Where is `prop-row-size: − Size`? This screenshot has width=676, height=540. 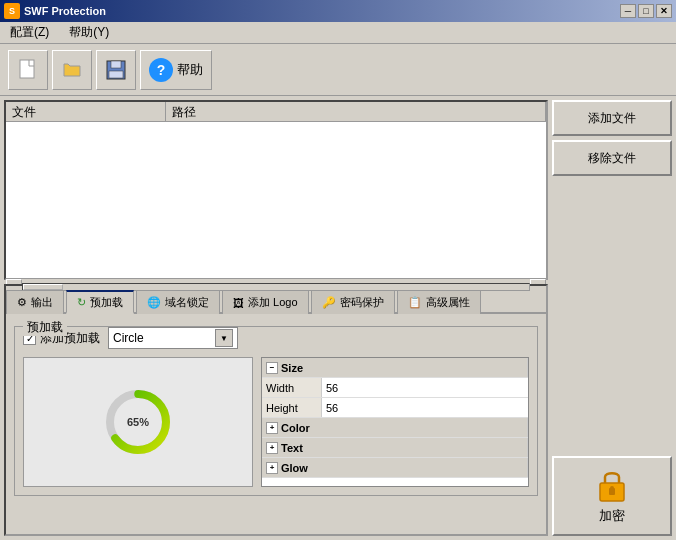 prop-row-size: − Size is located at coordinates (395, 368).